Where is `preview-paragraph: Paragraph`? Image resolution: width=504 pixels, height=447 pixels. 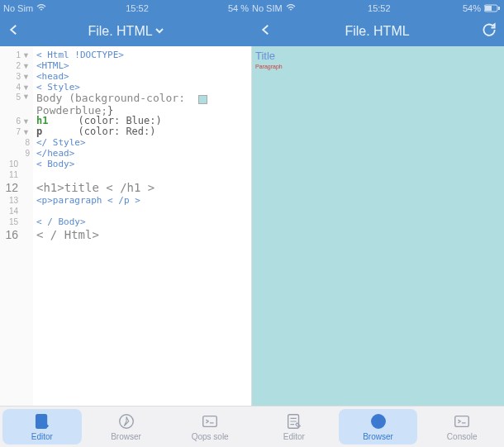 preview-paragraph: Paragraph is located at coordinates (378, 66).